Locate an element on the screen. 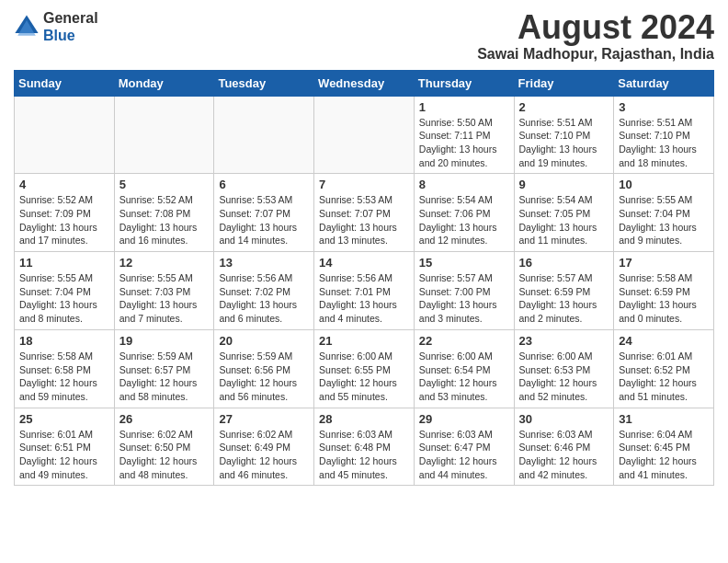 The height and width of the screenshot is (563, 728). day-number: 22 is located at coordinates (464, 340).